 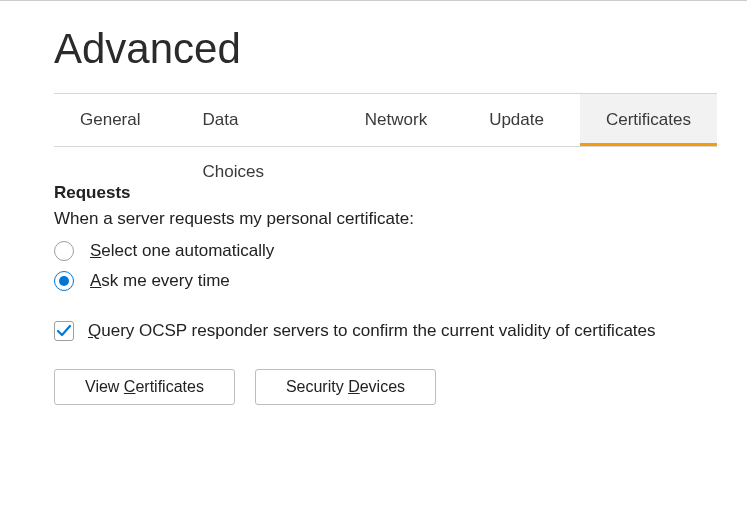 What do you see at coordinates (144, 387) in the screenshot?
I see `view-certificates-button: View Certificates` at bounding box center [144, 387].